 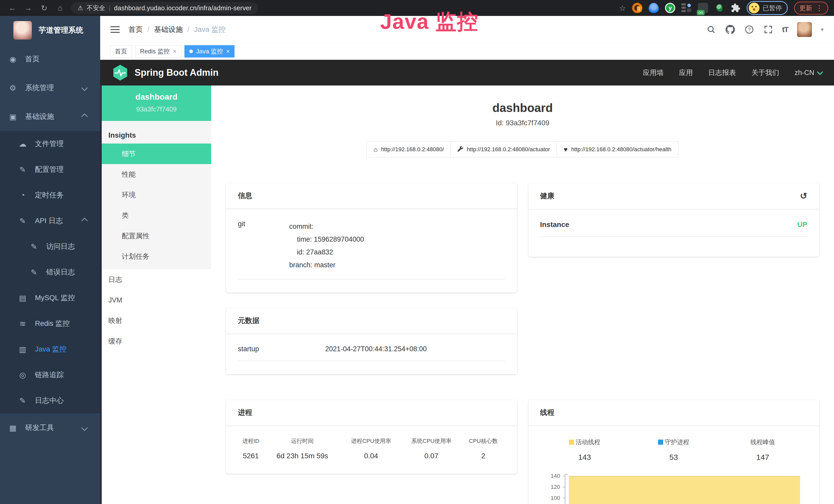 What do you see at coordinates (135, 30) in the screenshot?
I see `breadcrumb-home: 首页` at bounding box center [135, 30].